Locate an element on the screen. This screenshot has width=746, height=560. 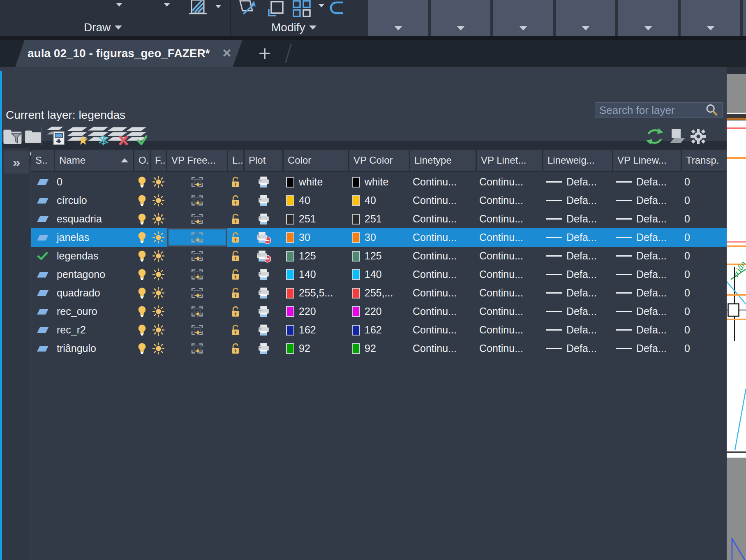
header-vp-lineweight: VP Linew... is located at coordinates (647, 160).